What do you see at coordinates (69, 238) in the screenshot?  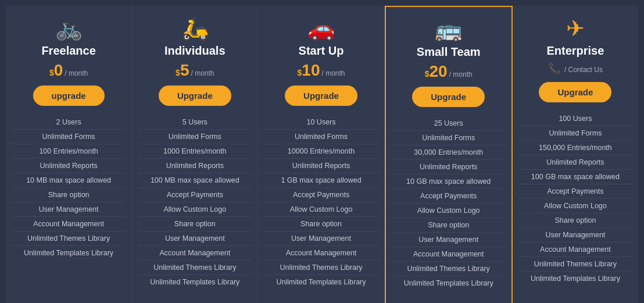 I see `freelance-feature-8: Unlimited Themes Library` at bounding box center [69, 238].